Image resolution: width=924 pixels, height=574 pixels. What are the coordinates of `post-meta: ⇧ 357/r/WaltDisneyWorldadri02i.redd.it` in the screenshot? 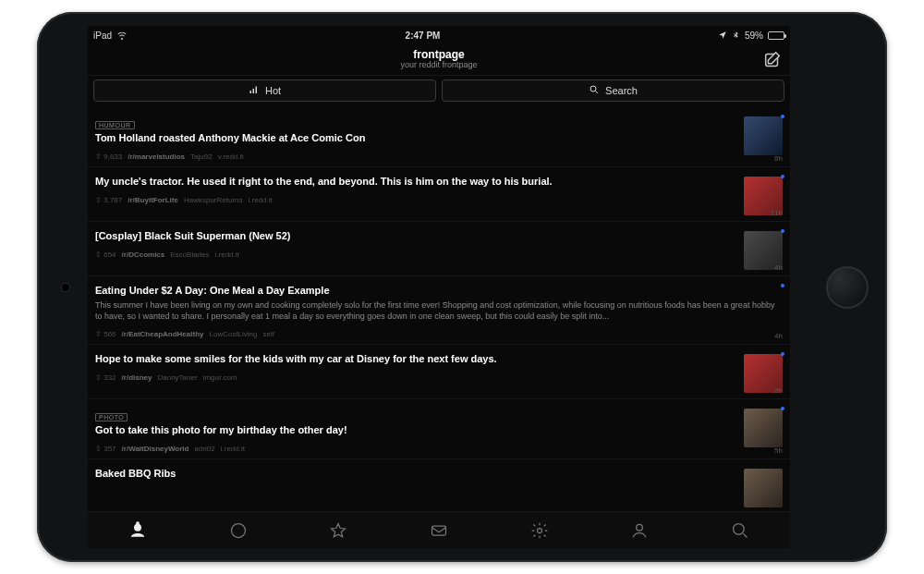 It's located at (416, 449).